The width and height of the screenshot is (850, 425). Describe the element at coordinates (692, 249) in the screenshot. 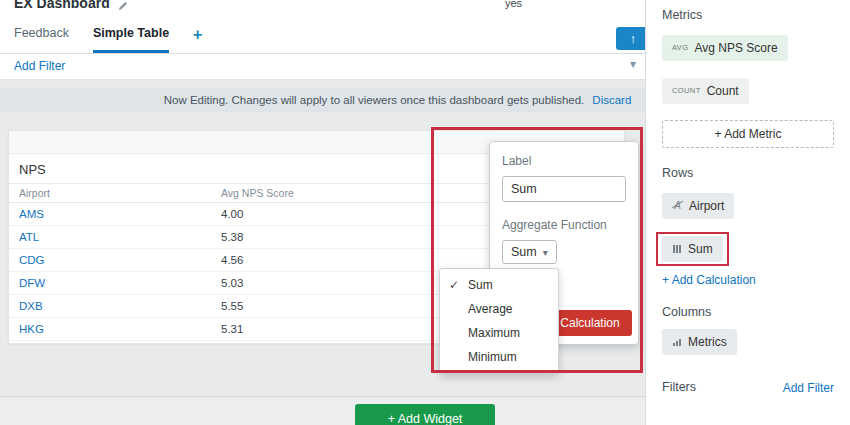

I see `row-chip-sum: Sum` at that location.